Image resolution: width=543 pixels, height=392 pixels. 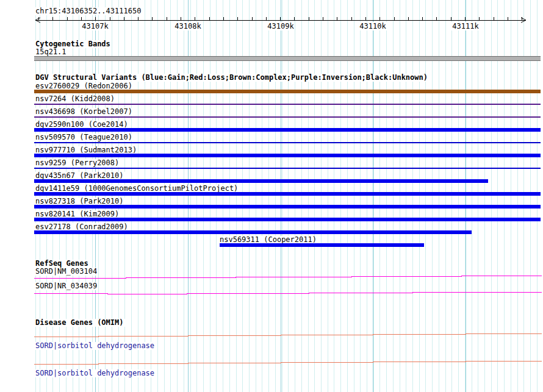 I want to click on cytoband-label: 15q21.1, so click(x=51, y=52).